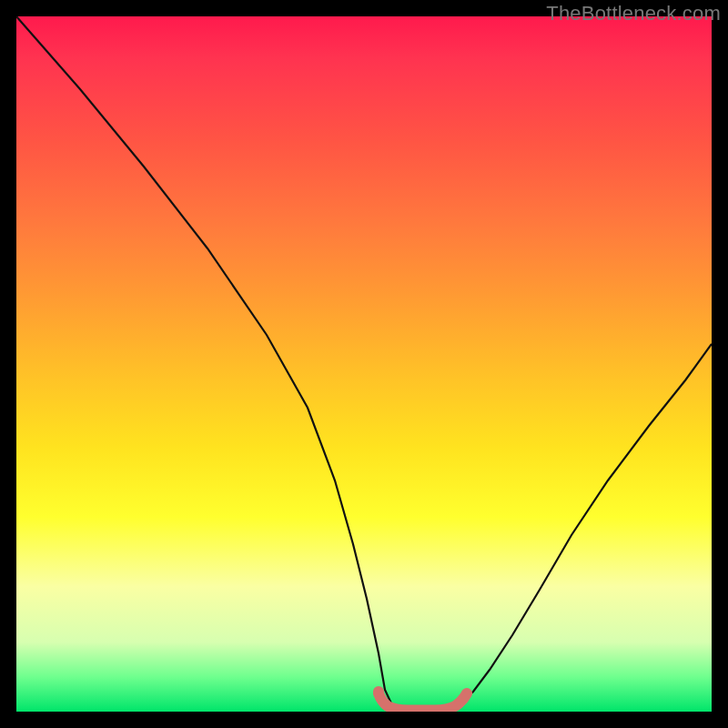 Image resolution: width=728 pixels, height=728 pixels. Describe the element at coordinates (422, 703) in the screenshot. I see `chart-highlight-segment` at that location.